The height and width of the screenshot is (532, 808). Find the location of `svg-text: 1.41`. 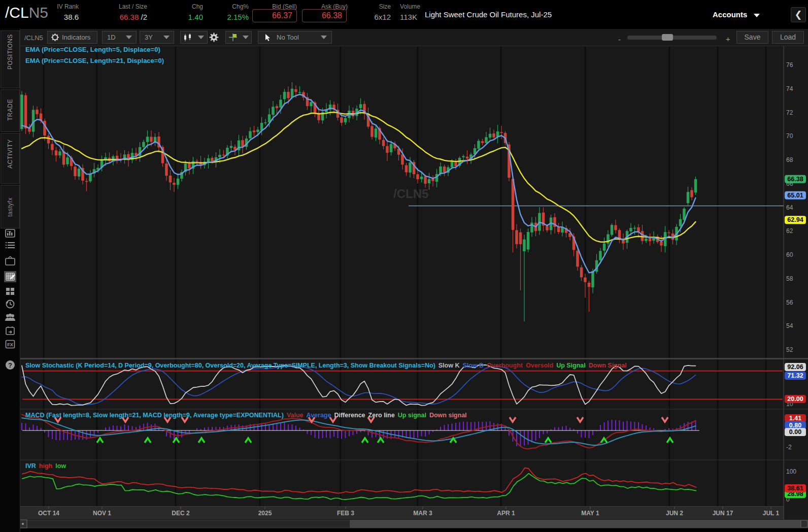

svg-text: 1.41 is located at coordinates (795, 418).